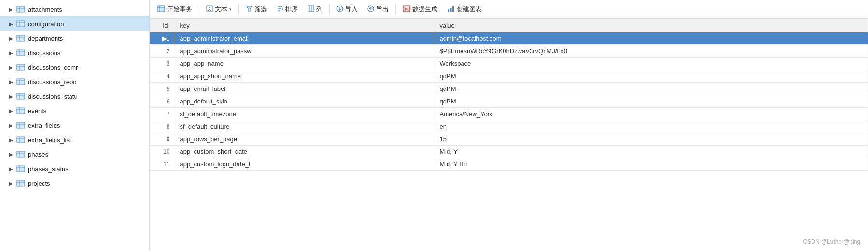  I want to click on create-chart-button: 创建图表, so click(464, 9).